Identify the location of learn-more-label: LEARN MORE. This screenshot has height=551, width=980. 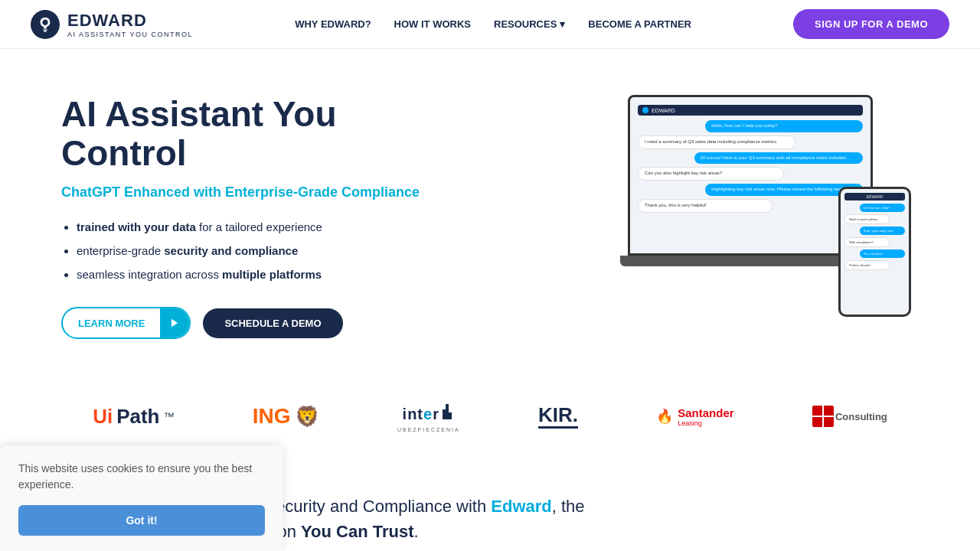
(112, 323).